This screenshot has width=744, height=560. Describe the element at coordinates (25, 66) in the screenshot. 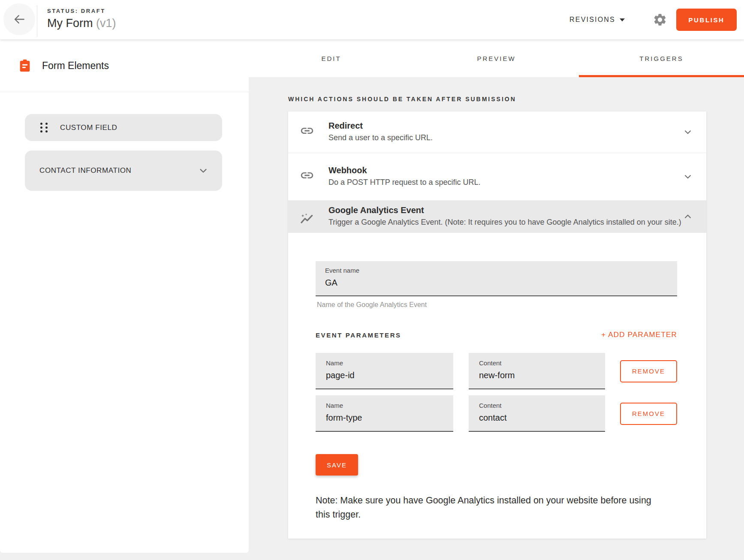

I see `clipboard-icon` at that location.